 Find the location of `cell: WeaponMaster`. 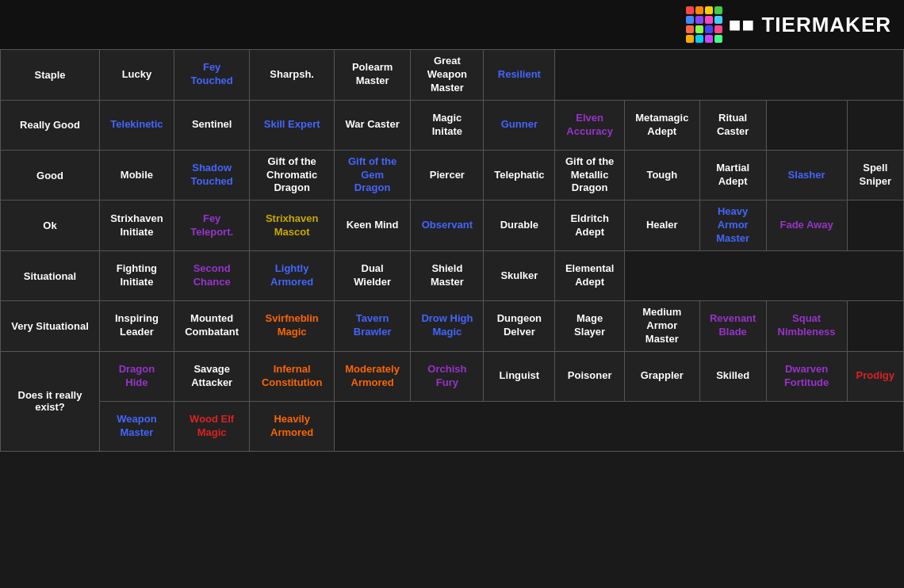

cell: WeaponMaster is located at coordinates (137, 426).